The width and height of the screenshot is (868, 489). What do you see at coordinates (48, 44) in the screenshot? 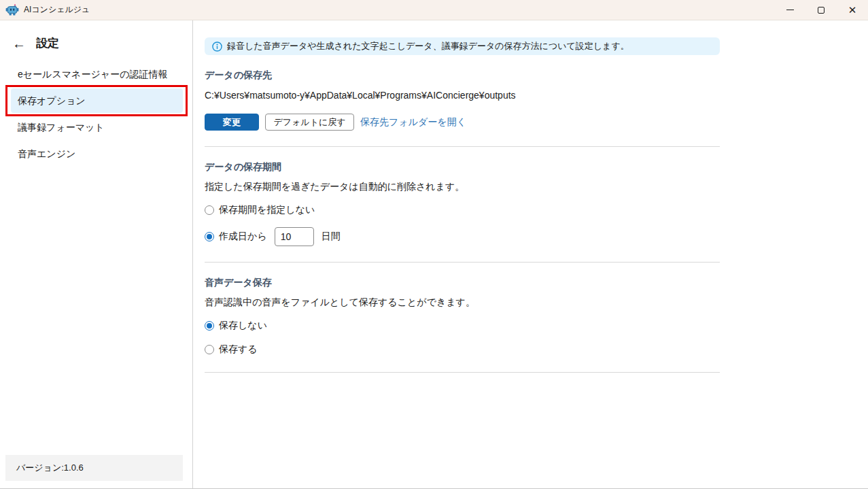
I see `page-title: 設定` at bounding box center [48, 44].